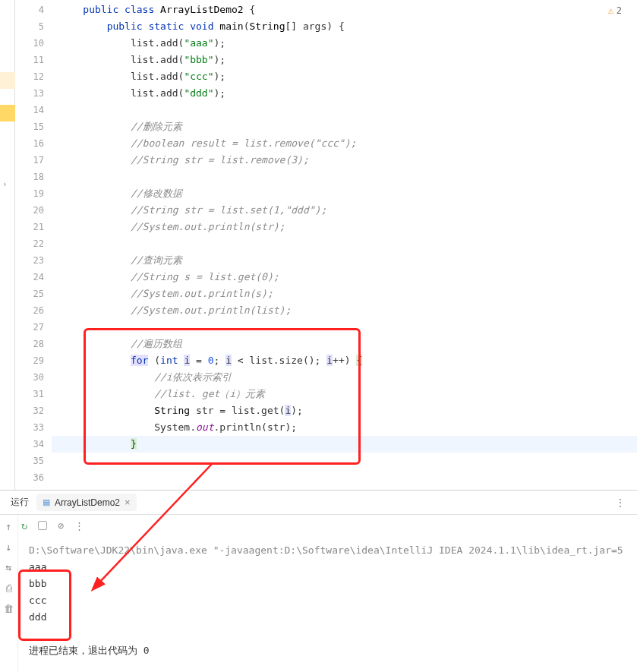  What do you see at coordinates (8, 245) in the screenshot?
I see `editor-left-strip: ›` at bounding box center [8, 245].